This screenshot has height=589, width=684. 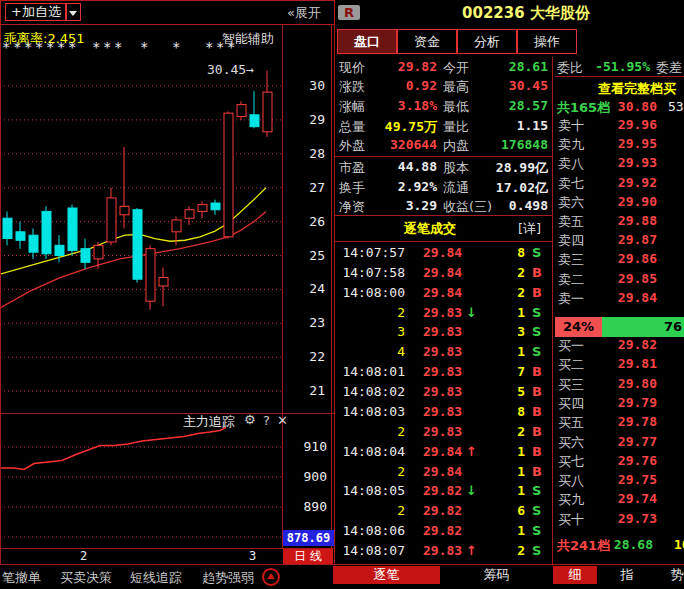 I want to click on y-axis-label: 24, so click(x=305, y=288).